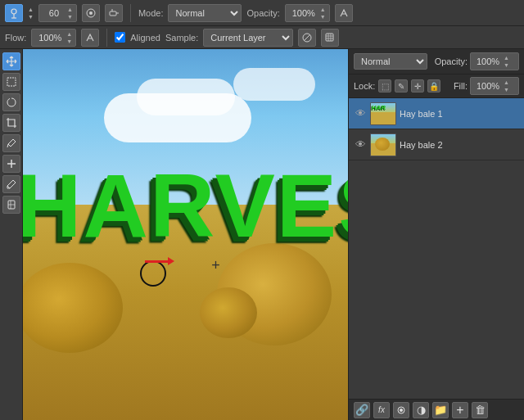 This screenshot has width=524, height=420. I want to click on layer-link-button: 🔗, so click(362, 410).